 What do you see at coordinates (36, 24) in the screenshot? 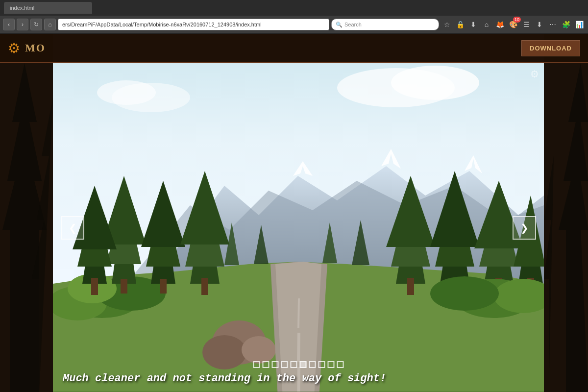
I see `refresh-button: ↻` at bounding box center [36, 24].